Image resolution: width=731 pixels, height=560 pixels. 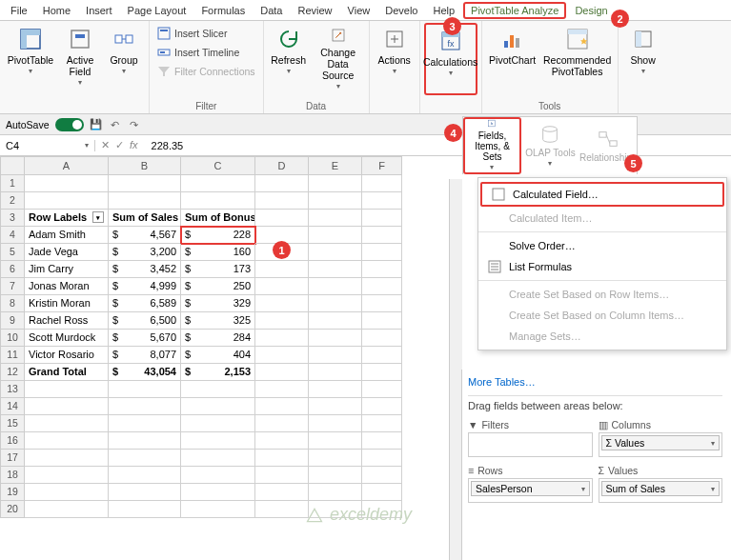 What do you see at coordinates (19, 10) in the screenshot?
I see `tab-file: File` at bounding box center [19, 10].